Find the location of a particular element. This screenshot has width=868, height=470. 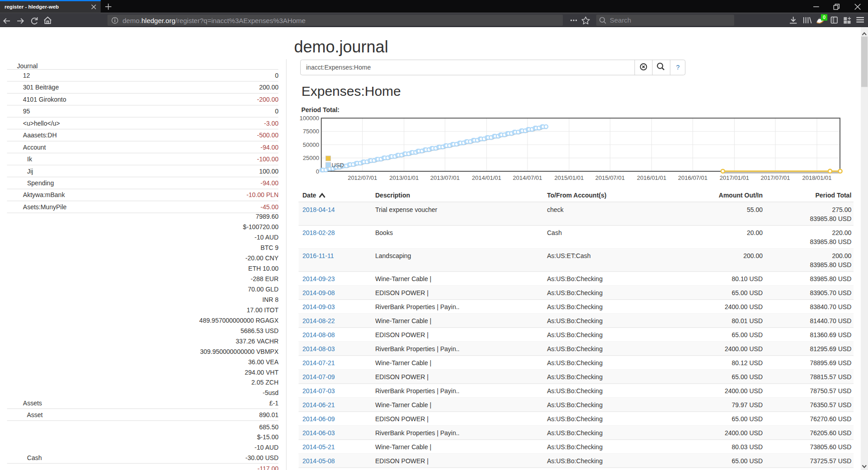

svg-text: -288 EUR is located at coordinates (265, 279).